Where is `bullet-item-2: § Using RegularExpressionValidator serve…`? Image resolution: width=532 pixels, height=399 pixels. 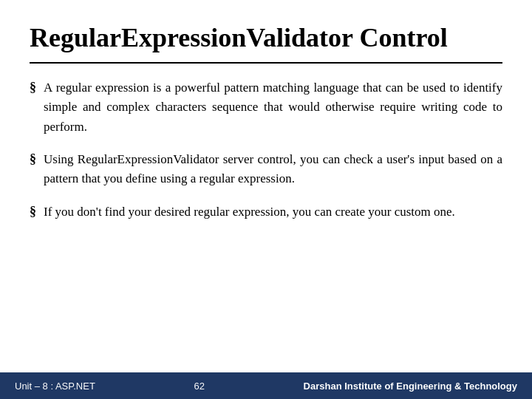 bullet-item-2: § Using RegularExpressionValidator serve… is located at coordinates (266, 170).